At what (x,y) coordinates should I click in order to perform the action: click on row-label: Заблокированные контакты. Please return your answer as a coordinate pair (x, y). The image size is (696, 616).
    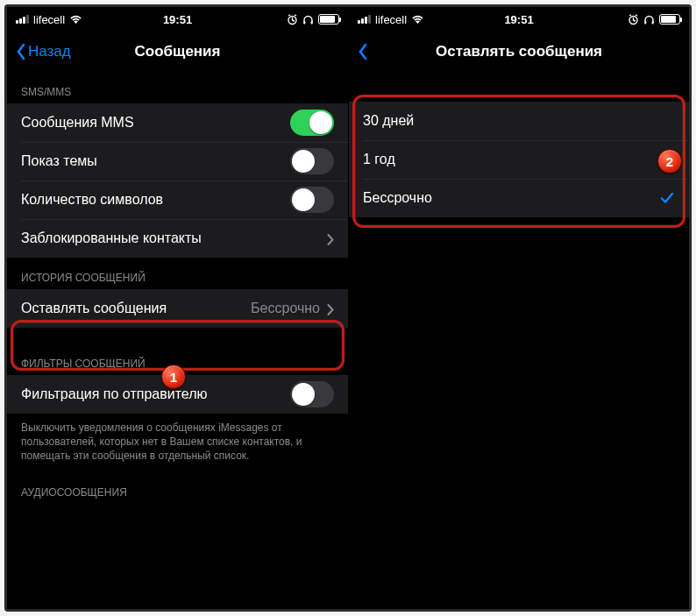
    Looking at the image, I should click on (174, 238).